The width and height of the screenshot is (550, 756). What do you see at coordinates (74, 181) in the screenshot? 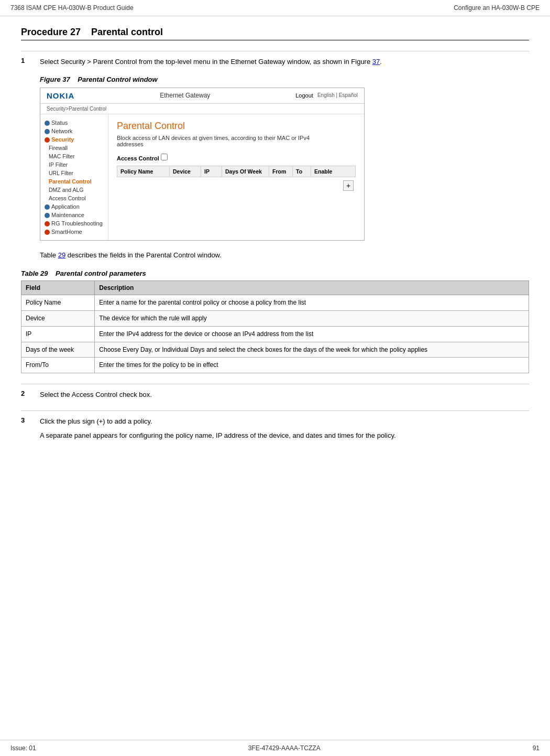
I see `sidebar-item-parental-control: Parental Control` at bounding box center [74, 181].